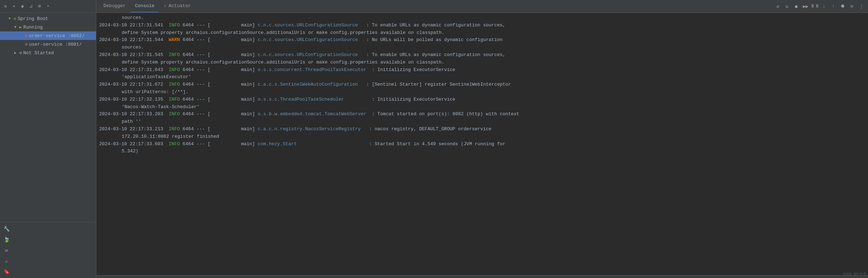 This screenshot has height=278, width=868. What do you see at coordinates (482, 151) in the screenshot?
I see `log-line: 5.342)` at bounding box center [482, 151].